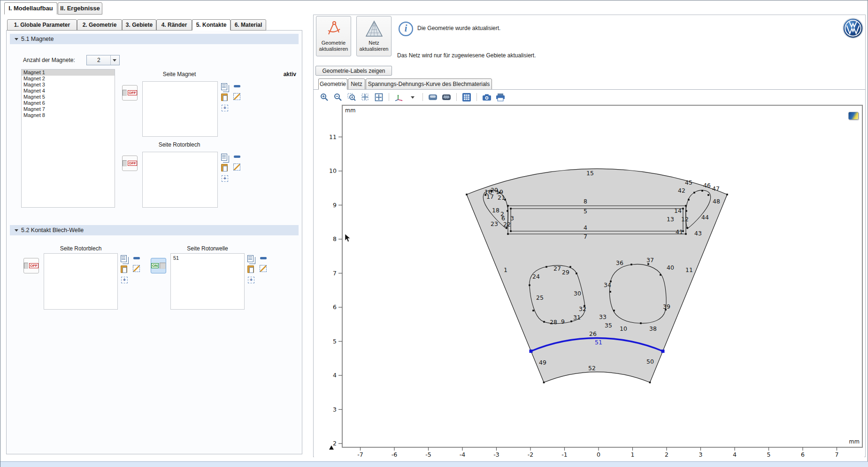 Image resolution: width=868 pixels, height=467 pixels. What do you see at coordinates (174, 25) in the screenshot?
I see `tab-4-r-nder: 4. Ränder` at bounding box center [174, 25].